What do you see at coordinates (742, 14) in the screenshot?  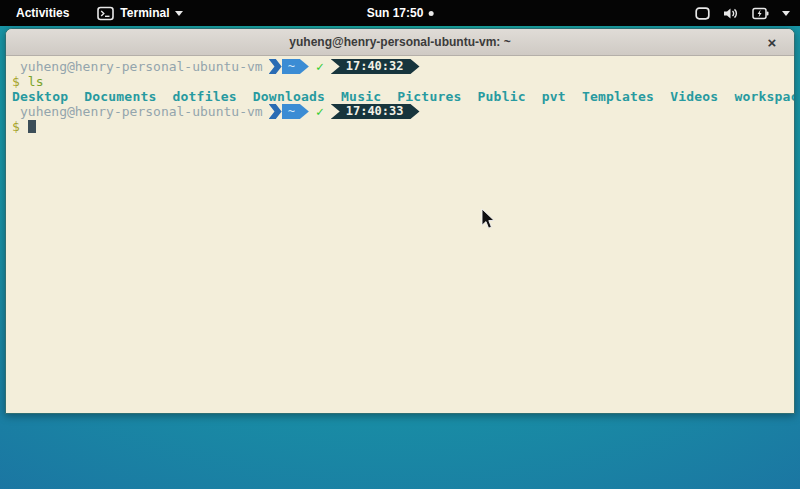 I see `system-status-area` at bounding box center [742, 14].